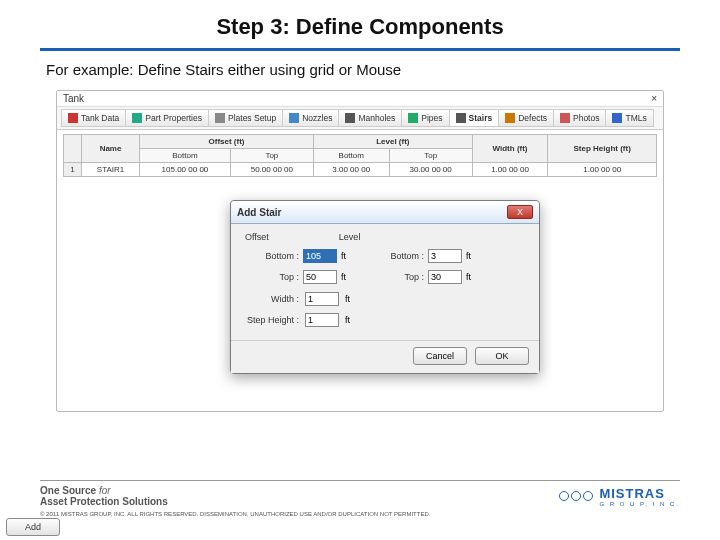 This screenshot has width=720, height=540. Describe the element at coordinates (111, 170) in the screenshot. I see `cell-name: STAIR1` at that location.